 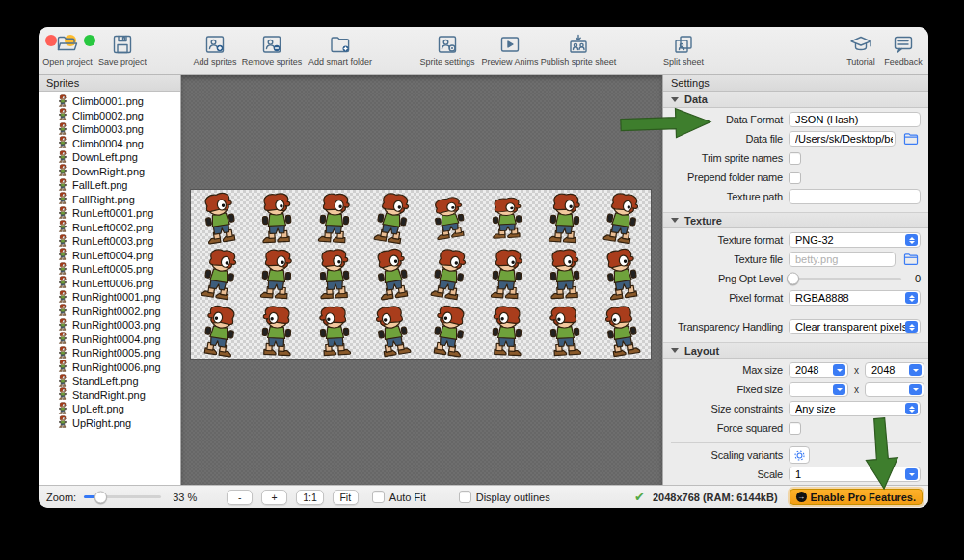 What do you see at coordinates (794, 158) in the screenshot?
I see `checkbox-trim-sprite-names` at bounding box center [794, 158].